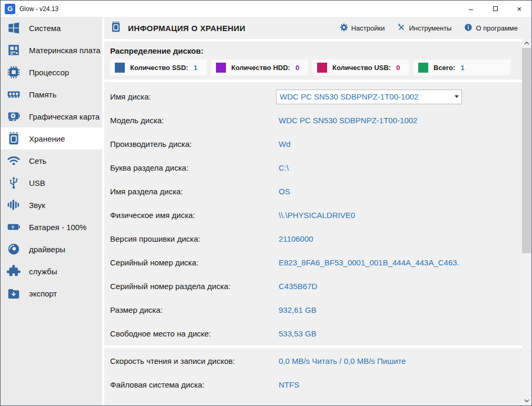 The image size is (532, 406). I want to click on sidebar-item-export: экспорт, so click(52, 293).